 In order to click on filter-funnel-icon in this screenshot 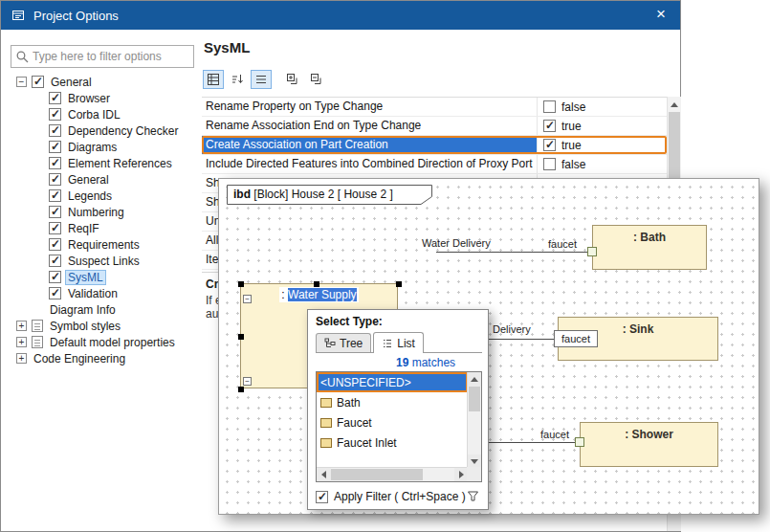, I will do `click(473, 496)`.